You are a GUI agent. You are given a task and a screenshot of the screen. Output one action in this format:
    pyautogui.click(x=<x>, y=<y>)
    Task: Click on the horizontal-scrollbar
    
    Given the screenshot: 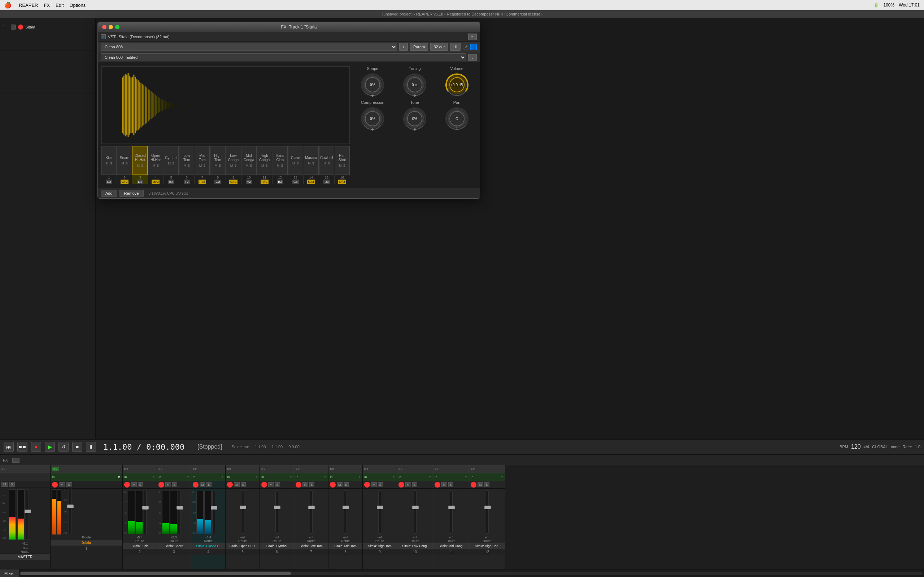 What is the action you would take?
    pyautogui.click(x=471, y=573)
    